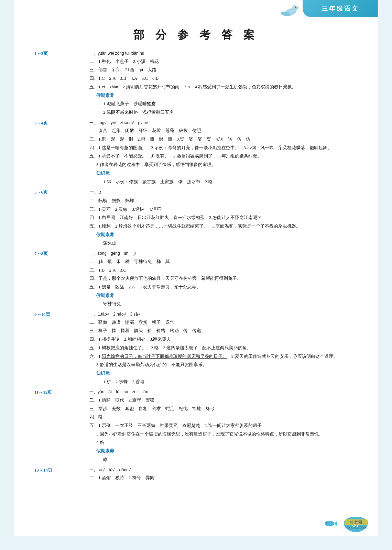  I want to click on line-1-2-2: 二、1.融化 小燕子 2.小溪 梅花, so click(193, 62).